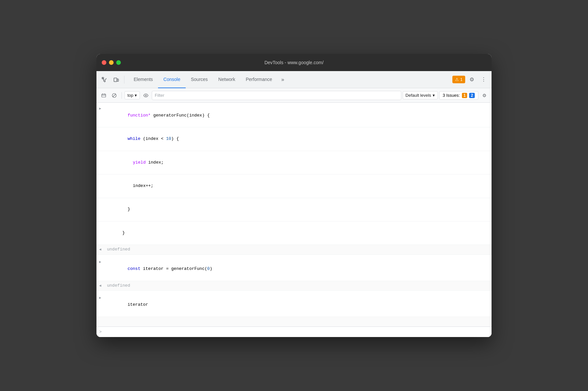 The width and height of the screenshot is (588, 391). What do you see at coordinates (143, 80) in the screenshot?
I see `tab-elements: Elements` at bounding box center [143, 80].